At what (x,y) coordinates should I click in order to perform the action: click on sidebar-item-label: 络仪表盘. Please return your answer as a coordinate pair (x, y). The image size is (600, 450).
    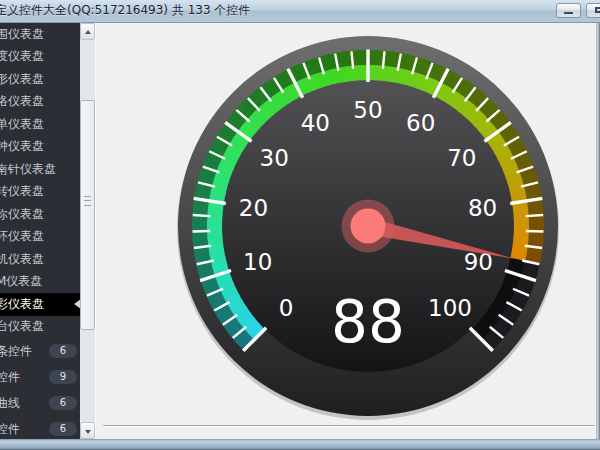
    Looking at the image, I should click on (22, 102).